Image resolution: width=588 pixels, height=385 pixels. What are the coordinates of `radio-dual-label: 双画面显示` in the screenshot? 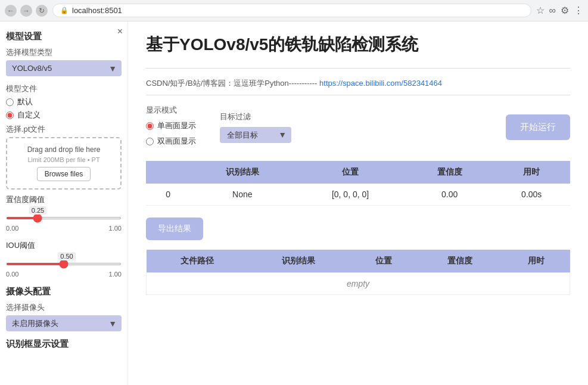 It's located at (176, 141).